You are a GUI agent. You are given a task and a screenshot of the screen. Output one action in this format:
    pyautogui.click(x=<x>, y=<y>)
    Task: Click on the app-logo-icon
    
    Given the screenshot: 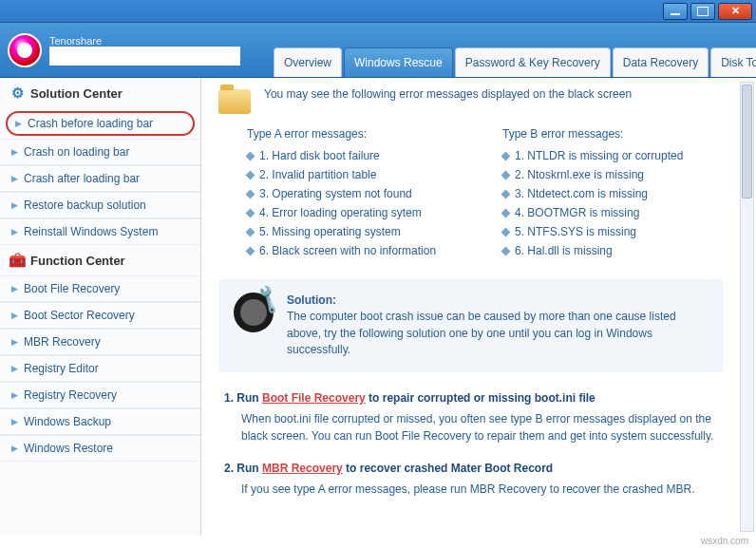 What is the action you would take?
    pyautogui.click(x=25, y=50)
    